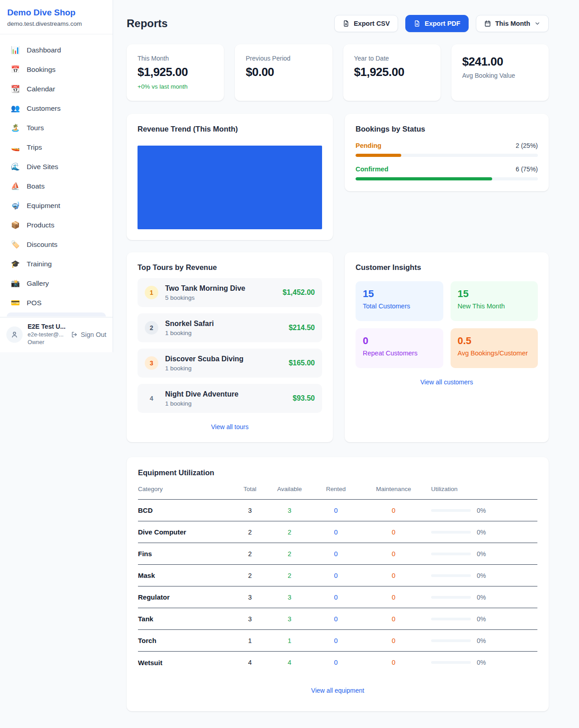  I want to click on sidebar-user-section: E2E Test U... e2e-tester@... Owner Sign …, so click(56, 335).